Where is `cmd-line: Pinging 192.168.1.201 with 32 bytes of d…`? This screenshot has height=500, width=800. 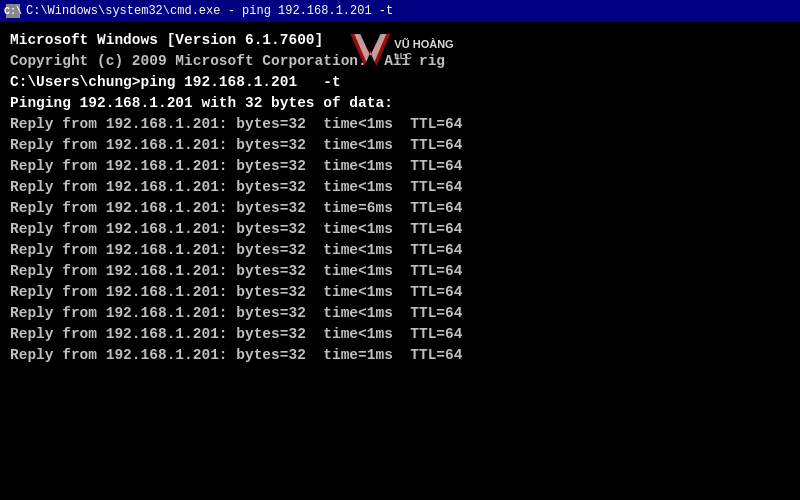 cmd-line: Pinging 192.168.1.201 with 32 bytes of d… is located at coordinates (400, 104).